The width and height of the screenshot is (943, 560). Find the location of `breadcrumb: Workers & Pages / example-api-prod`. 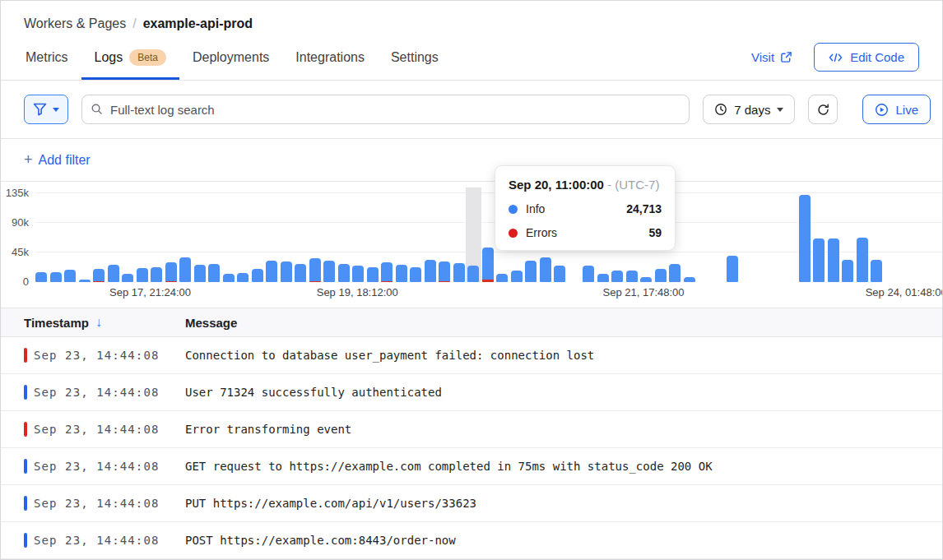

breadcrumb: Workers & Pages / example-api-prod is located at coordinates (472, 16).